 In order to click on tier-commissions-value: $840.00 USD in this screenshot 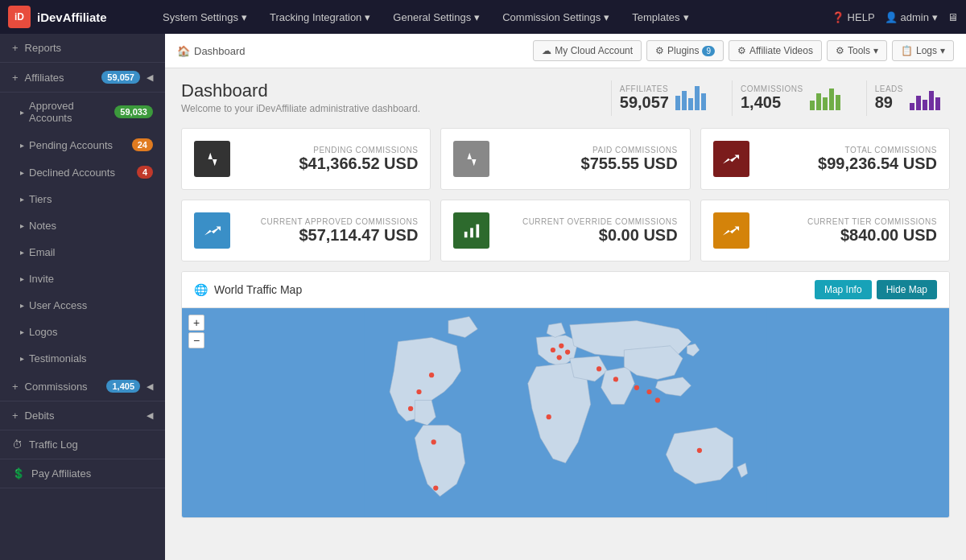, I will do `click(849, 235)`.